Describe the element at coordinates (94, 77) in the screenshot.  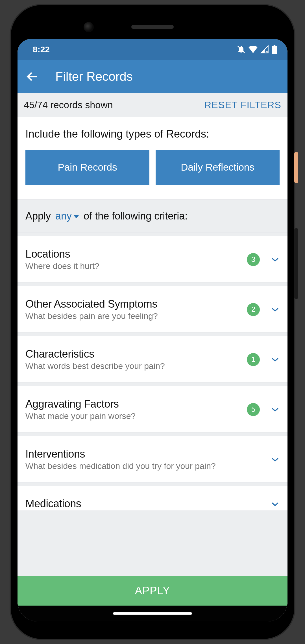
I see `page-title: Filter Records` at that location.